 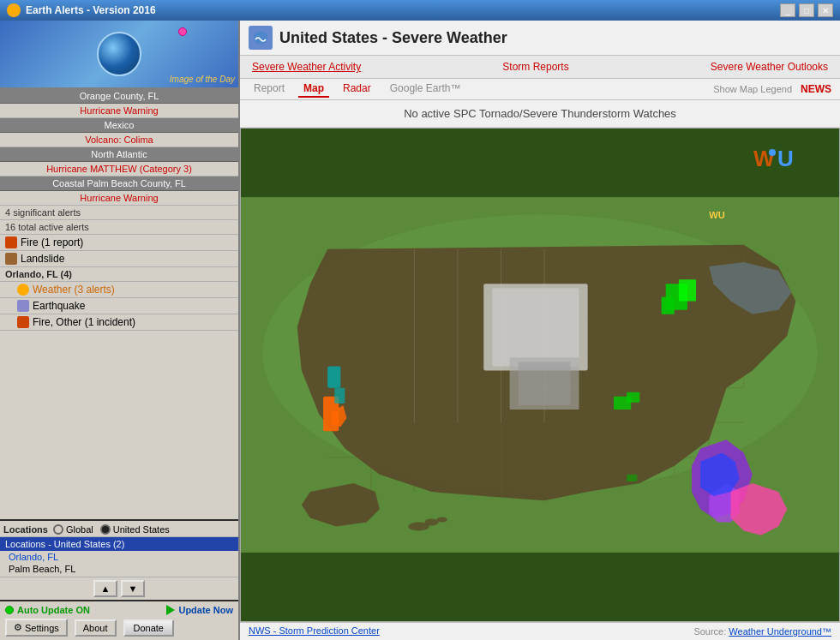 What do you see at coordinates (133, 589) in the screenshot?
I see `scroll-down-button: ▼` at bounding box center [133, 589].